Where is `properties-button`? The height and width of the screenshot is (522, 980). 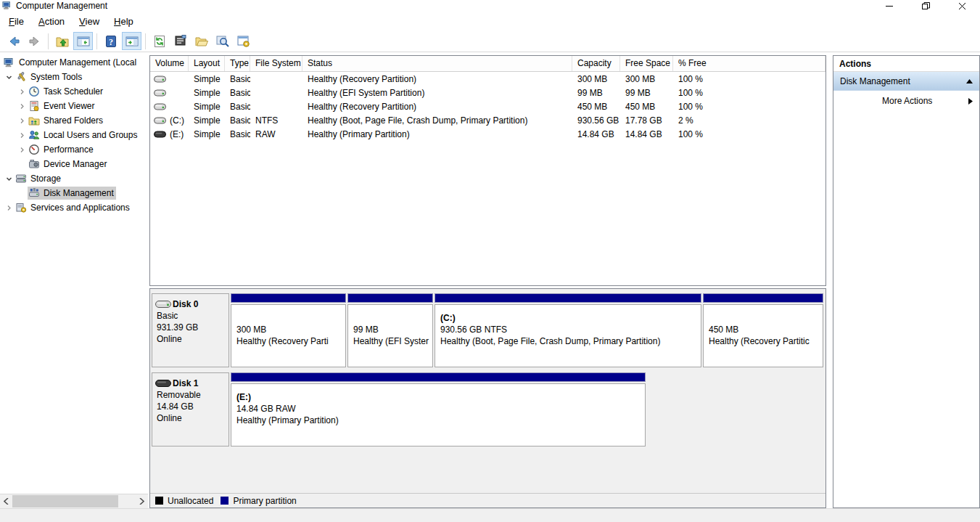
properties-button is located at coordinates (180, 41).